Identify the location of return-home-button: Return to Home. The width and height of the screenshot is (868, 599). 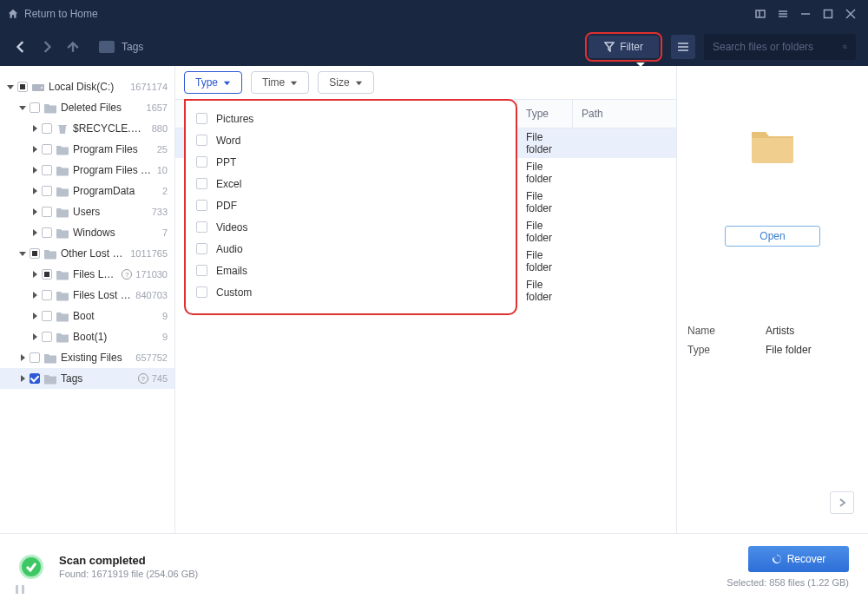
(52, 14).